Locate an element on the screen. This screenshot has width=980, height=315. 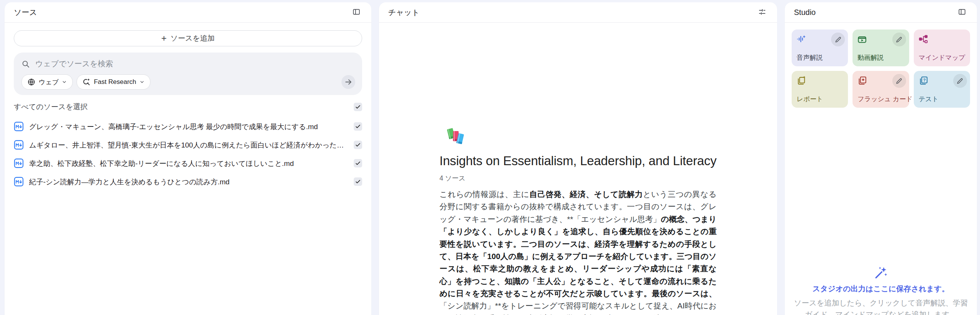
summary-bold-text: 自己啓発、経済、そして読解力 is located at coordinates (586, 194).